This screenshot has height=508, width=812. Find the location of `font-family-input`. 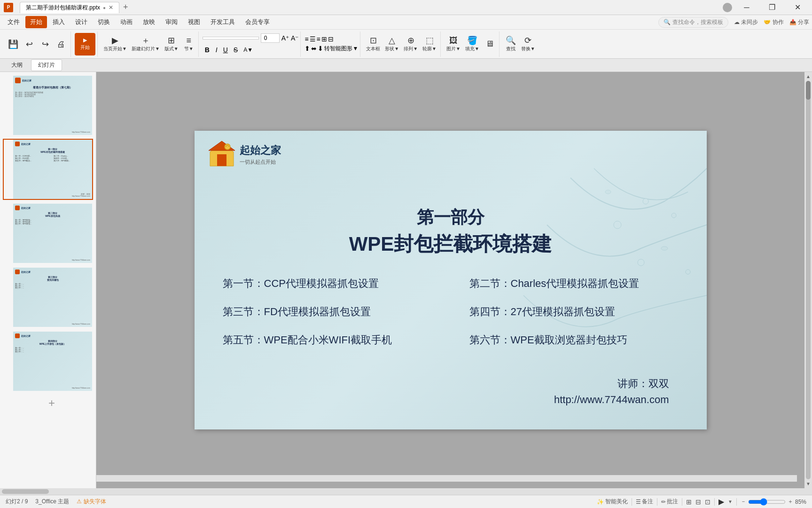

font-family-input is located at coordinates (231, 38).